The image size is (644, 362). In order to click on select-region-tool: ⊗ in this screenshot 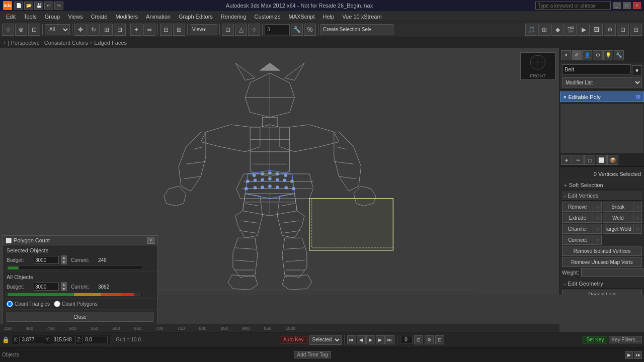, I will do `click(21, 30)`.